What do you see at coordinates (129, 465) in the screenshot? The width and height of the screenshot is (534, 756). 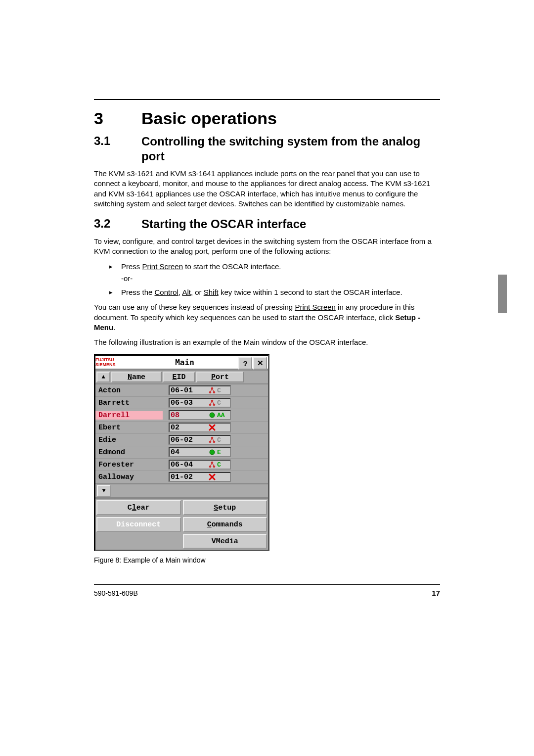 I see `cell-name: Forester` at bounding box center [129, 465].